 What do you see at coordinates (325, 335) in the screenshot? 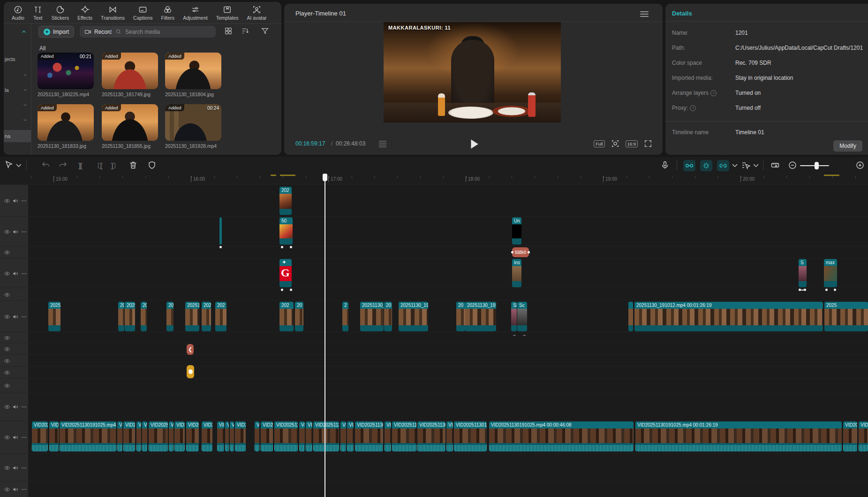
I see `playhead` at bounding box center [325, 335].